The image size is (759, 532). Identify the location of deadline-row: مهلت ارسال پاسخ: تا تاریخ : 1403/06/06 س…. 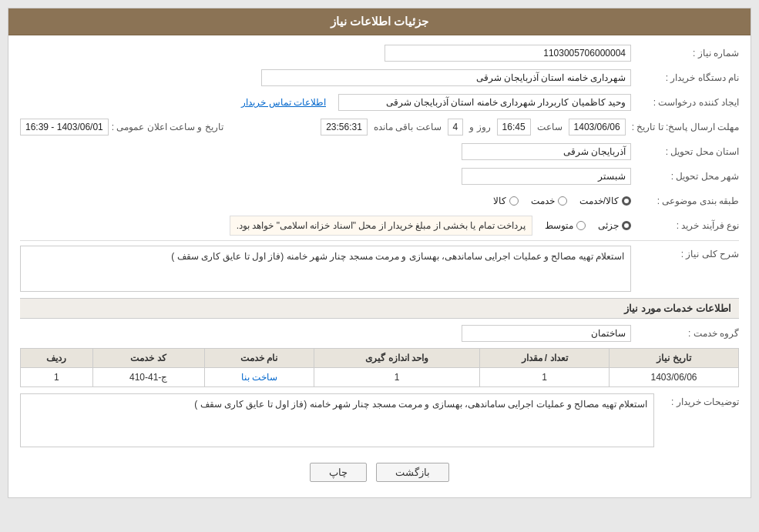
(379, 127).